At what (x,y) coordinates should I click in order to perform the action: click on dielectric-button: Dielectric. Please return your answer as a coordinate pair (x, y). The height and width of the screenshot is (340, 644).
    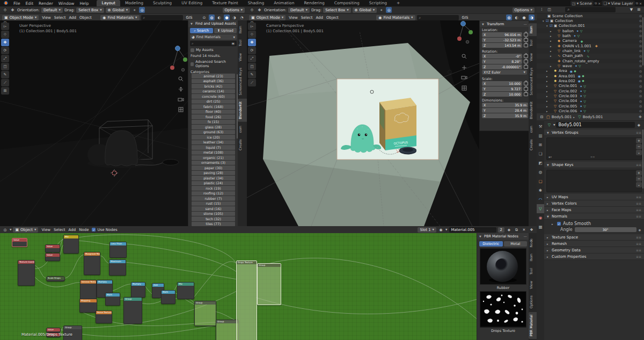
    Looking at the image, I should click on (491, 244).